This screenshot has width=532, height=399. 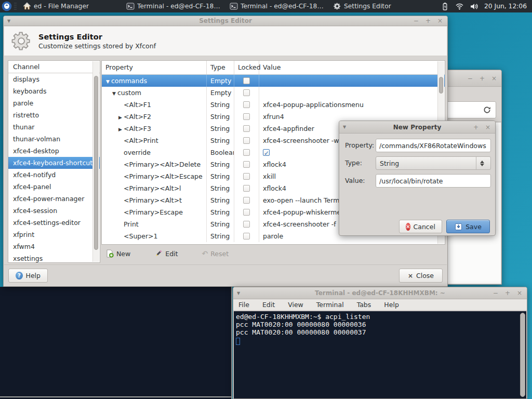 What do you see at coordinates (220, 81) in the screenshot?
I see `property-type: Empty` at bounding box center [220, 81].